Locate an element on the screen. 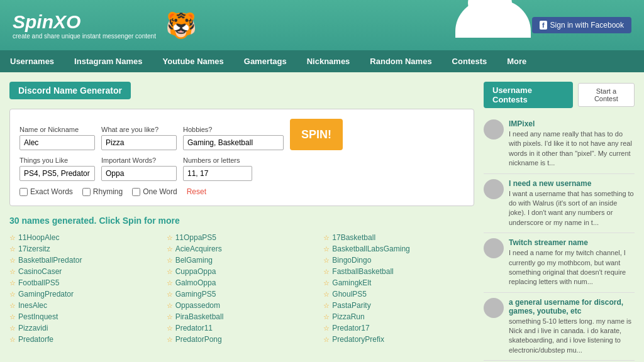 This screenshot has height=362, width=644. name-text: PredatoryPrefix is located at coordinates (358, 339).